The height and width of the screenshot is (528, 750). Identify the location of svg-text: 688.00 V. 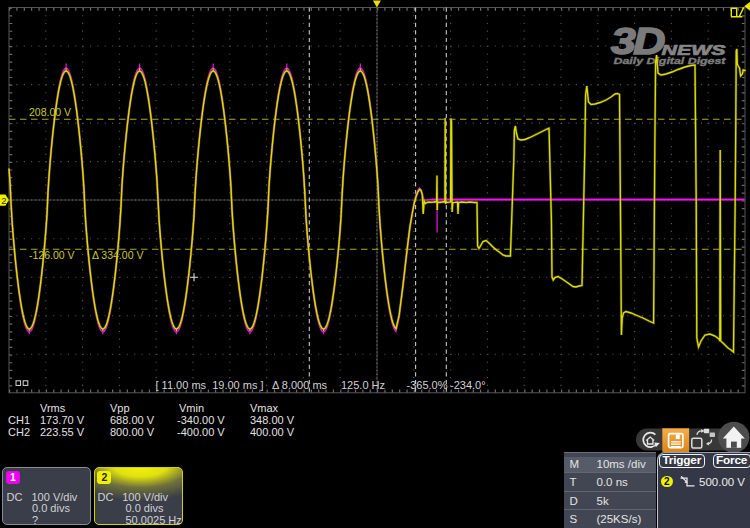
(132, 420).